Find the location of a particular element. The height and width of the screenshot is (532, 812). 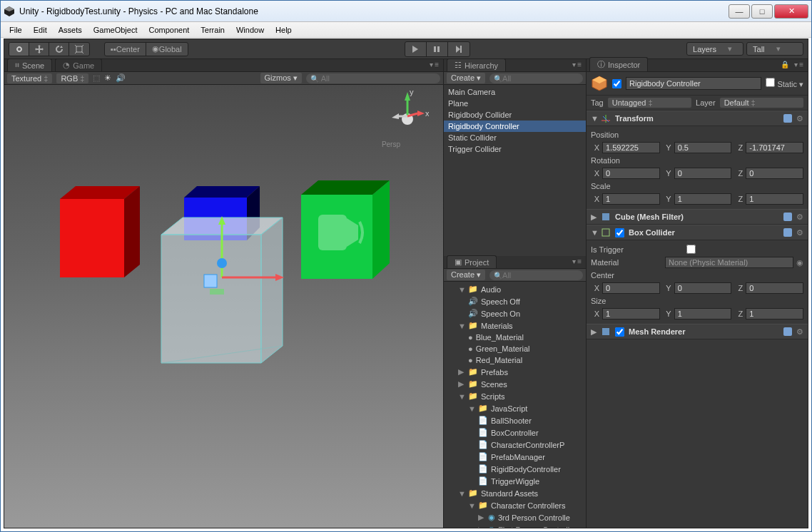

menu-help: Help is located at coordinates (284, 30).